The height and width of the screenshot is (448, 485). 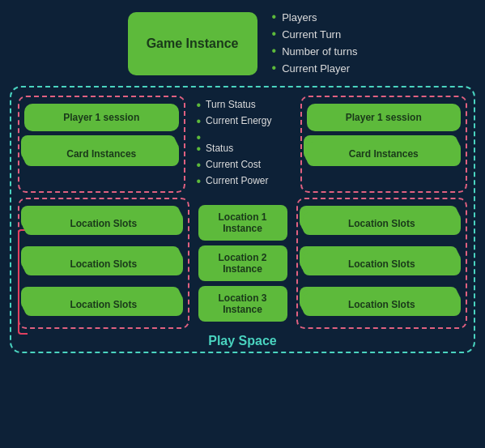 I want to click on bullet-status: Status, so click(x=243, y=149).